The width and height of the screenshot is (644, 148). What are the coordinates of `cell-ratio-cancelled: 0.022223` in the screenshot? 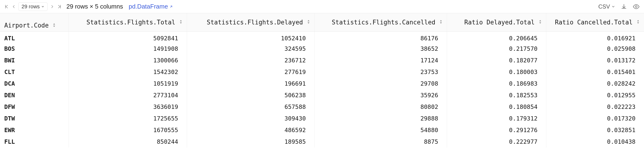 It's located at (595, 107).